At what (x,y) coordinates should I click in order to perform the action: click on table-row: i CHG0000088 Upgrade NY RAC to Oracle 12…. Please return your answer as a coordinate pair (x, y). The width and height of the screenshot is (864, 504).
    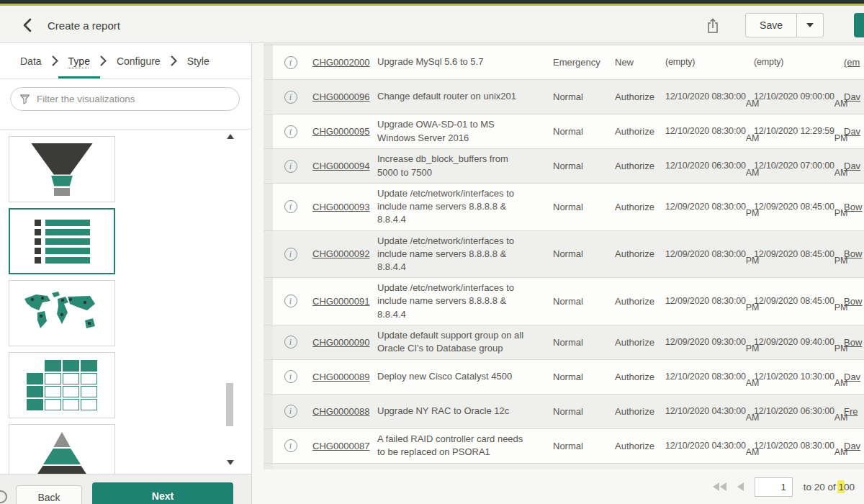
    Looking at the image, I should click on (564, 412).